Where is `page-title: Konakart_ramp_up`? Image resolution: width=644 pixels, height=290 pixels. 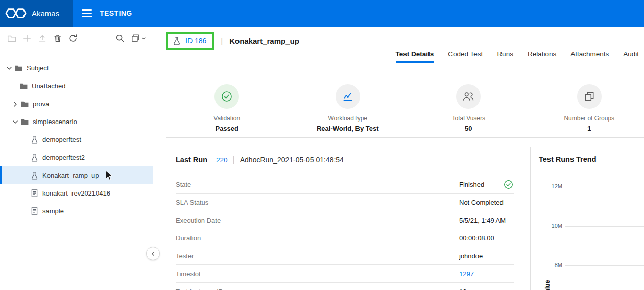 page-title: Konakart_ramp_up is located at coordinates (265, 41).